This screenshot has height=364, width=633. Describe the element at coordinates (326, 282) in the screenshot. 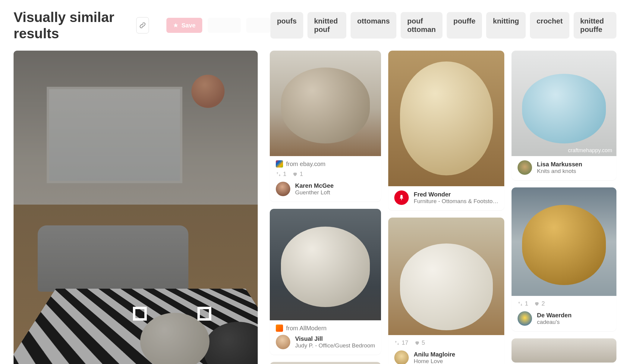

I see `result-card: from AllModernVisual JillJudy P. - Offic…` at that location.